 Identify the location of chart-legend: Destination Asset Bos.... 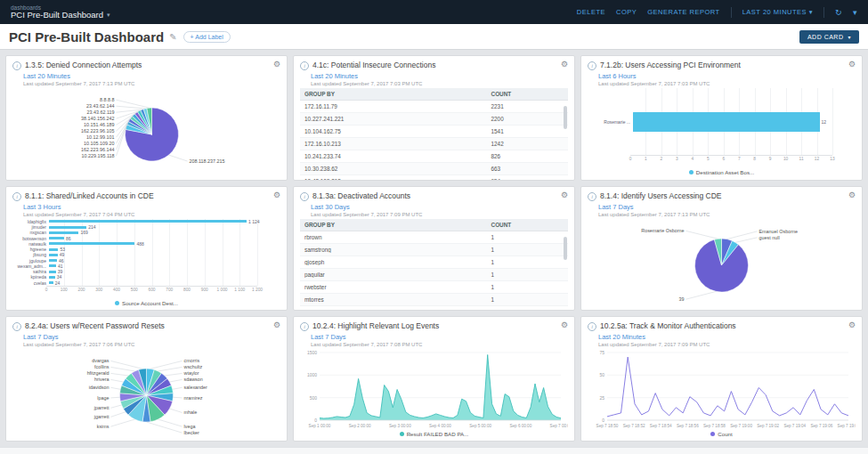
(721, 173).